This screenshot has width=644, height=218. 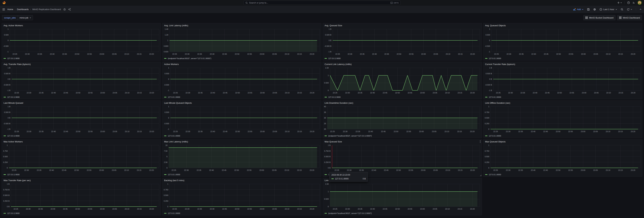 I want to click on panel-title: Max Queued Size, so click(x=333, y=142).